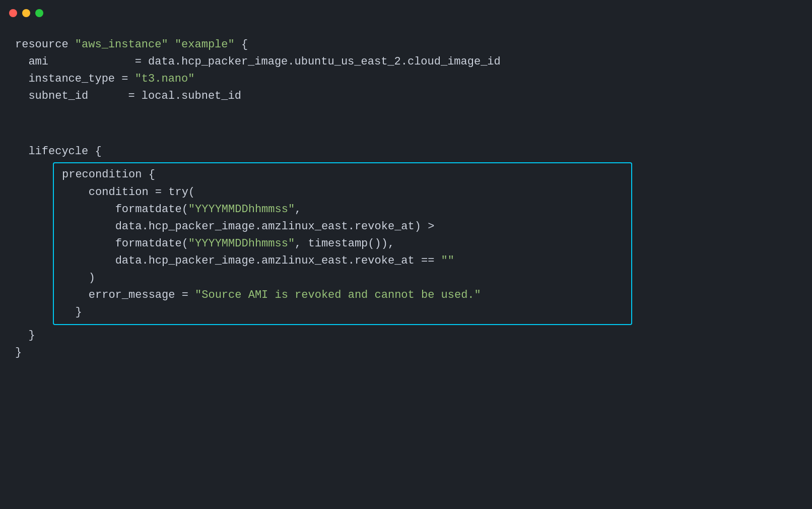 The width and height of the screenshot is (812, 509). Describe the element at coordinates (343, 244) in the screenshot. I see `precondition-line-5: formatdate("YYYYMMDDhhmmss", timestamp()…` at that location.